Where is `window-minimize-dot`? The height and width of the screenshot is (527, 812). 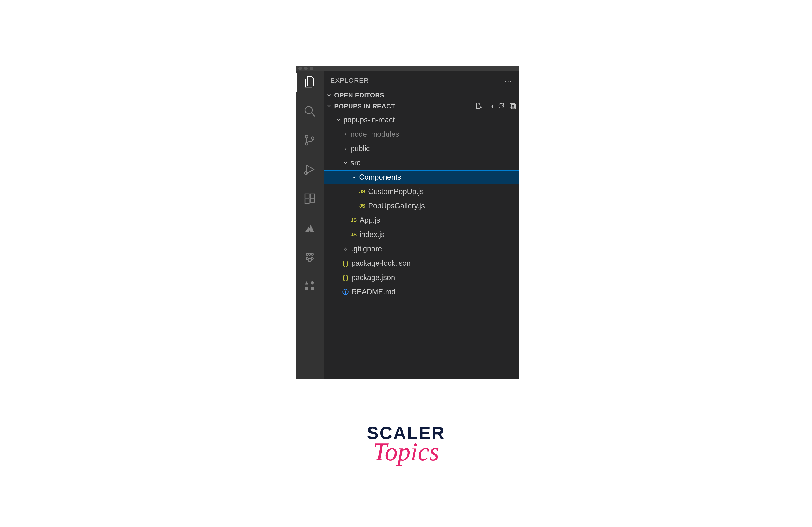 window-minimize-dot is located at coordinates (306, 68).